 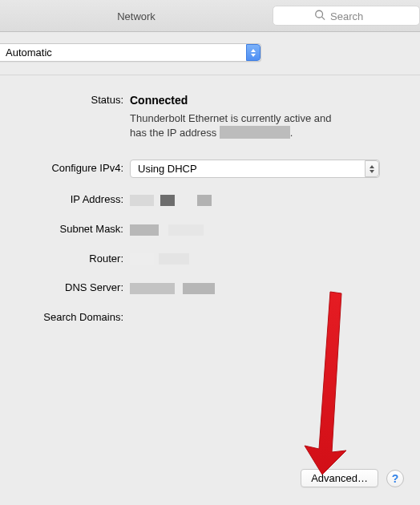 What do you see at coordinates (269, 199) in the screenshot?
I see `ip-address-value` at bounding box center [269, 199].